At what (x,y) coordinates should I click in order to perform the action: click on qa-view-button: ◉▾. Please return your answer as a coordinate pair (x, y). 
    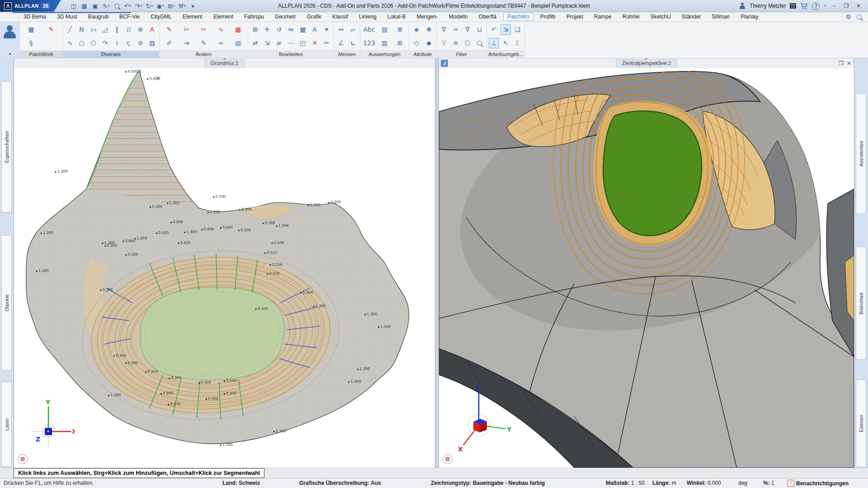
    Looking at the image, I should click on (160, 6).